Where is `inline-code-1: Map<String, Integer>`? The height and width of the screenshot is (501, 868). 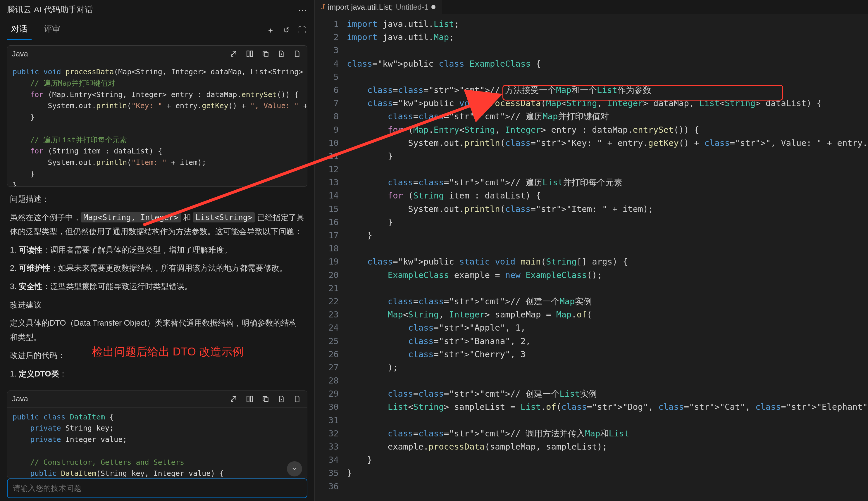
inline-code-1: Map<String, Integer> is located at coordinates (131, 217).